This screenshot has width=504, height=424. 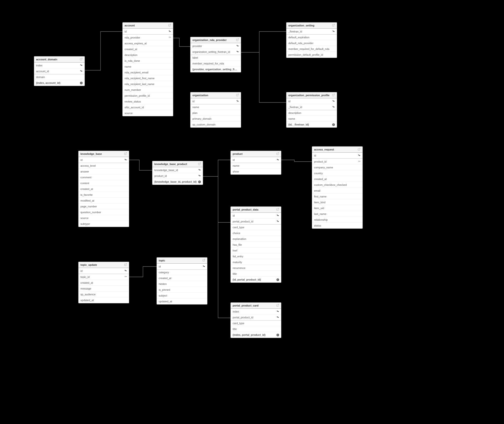 What do you see at coordinates (337, 226) in the screenshot?
I see `field-row: status` at bounding box center [337, 226].